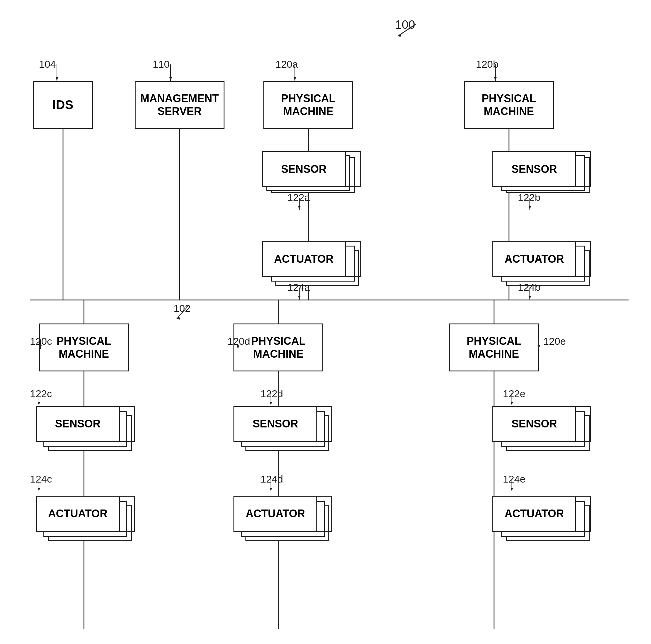 This screenshot has width=651, height=644. I want to click on mgmt-server-box: MANAGEMENTSERVER, so click(180, 105).